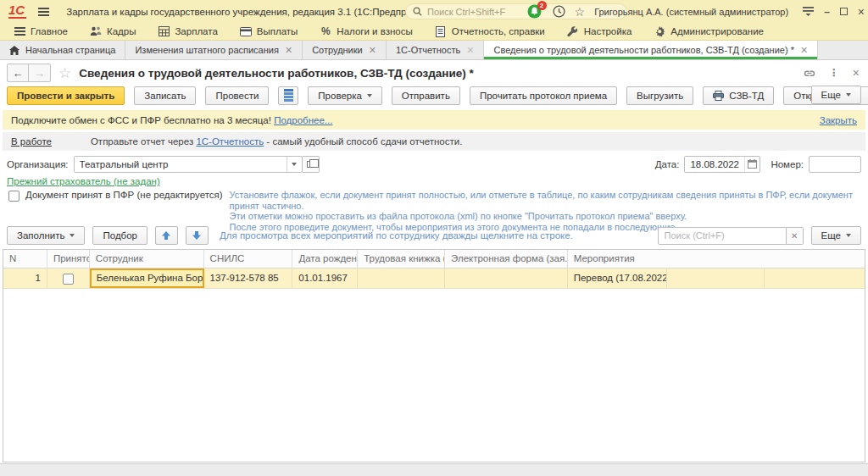  Describe the element at coordinates (810, 73) in the screenshot. I see `get-link-icon` at that location.